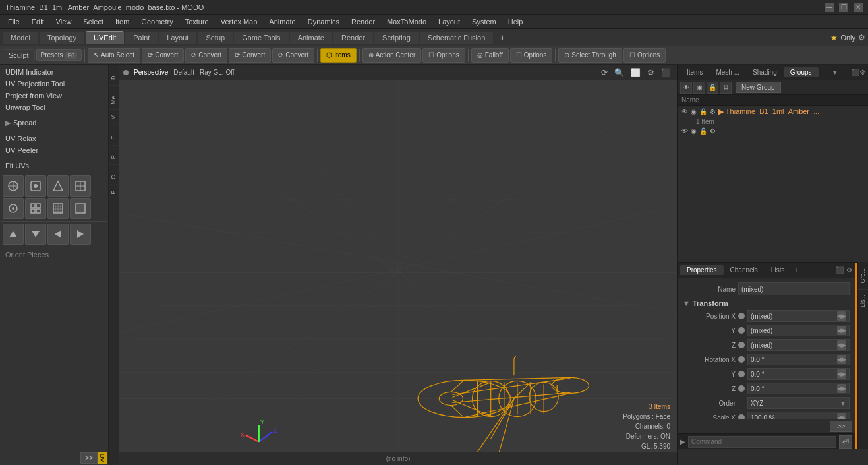 Image resolution: width=868 pixels, height=465 pixels. Describe the element at coordinates (444, 55) in the screenshot. I see `options-button-1: ☐ Options` at that location.